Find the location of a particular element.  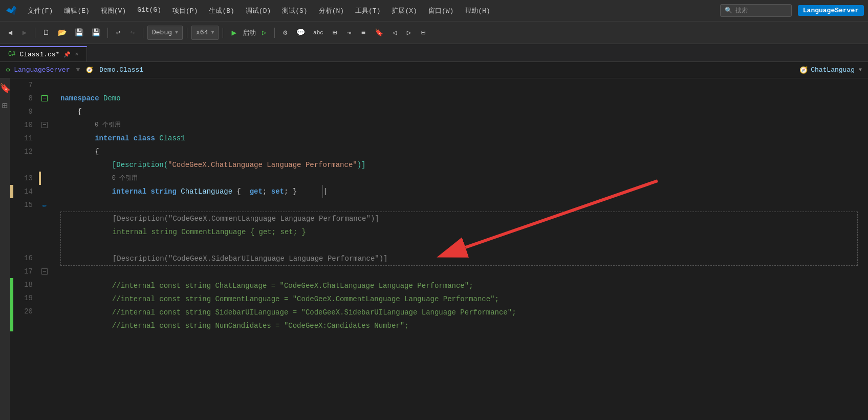

bookmark-button: 🔖 is located at coordinates (379, 33).